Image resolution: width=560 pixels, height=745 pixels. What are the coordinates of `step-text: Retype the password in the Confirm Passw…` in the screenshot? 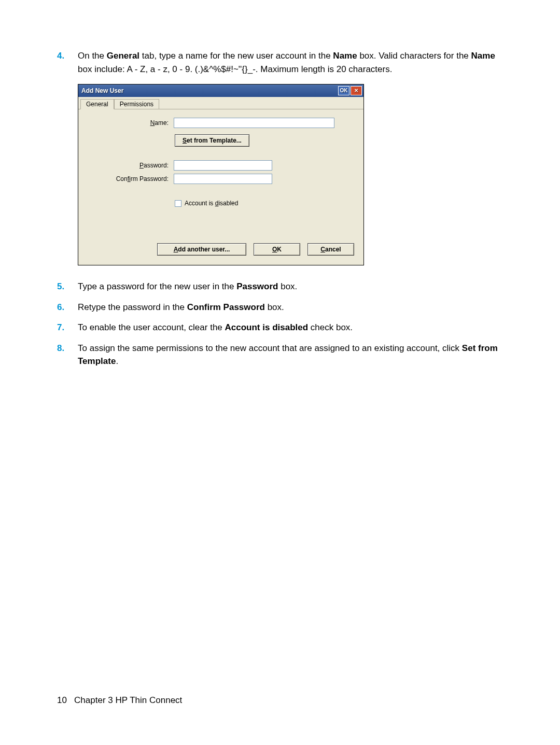 It's located at (181, 307).